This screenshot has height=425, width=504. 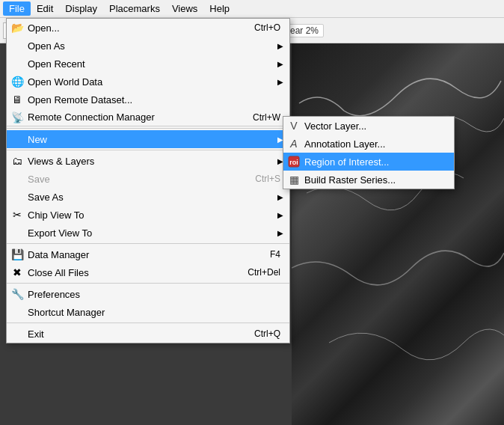 What do you see at coordinates (17, 312) in the screenshot?
I see `shortcut-mgr-icon` at bounding box center [17, 312].